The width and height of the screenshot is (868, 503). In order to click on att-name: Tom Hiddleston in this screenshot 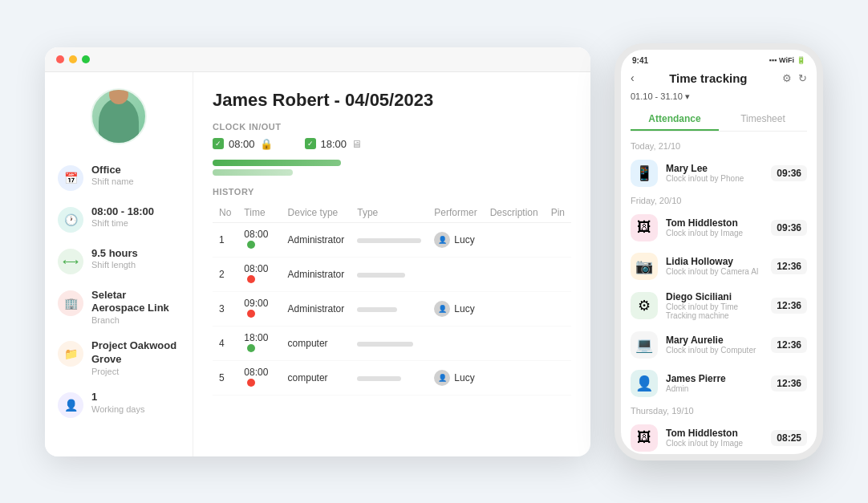, I will do `click(714, 433)`.